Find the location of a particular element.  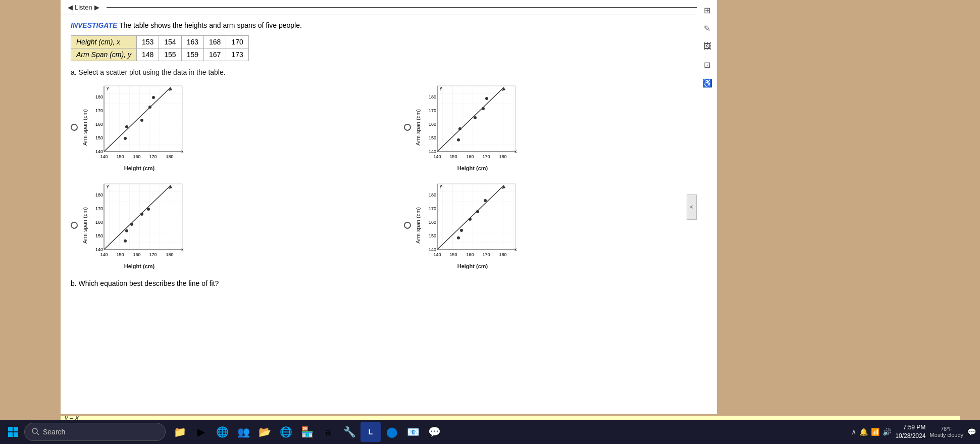

taskbar-right: ∧ 🔔 📶 🔊 7:59 PM 10/28/2024 78°F Mostly c… is located at coordinates (914, 432).